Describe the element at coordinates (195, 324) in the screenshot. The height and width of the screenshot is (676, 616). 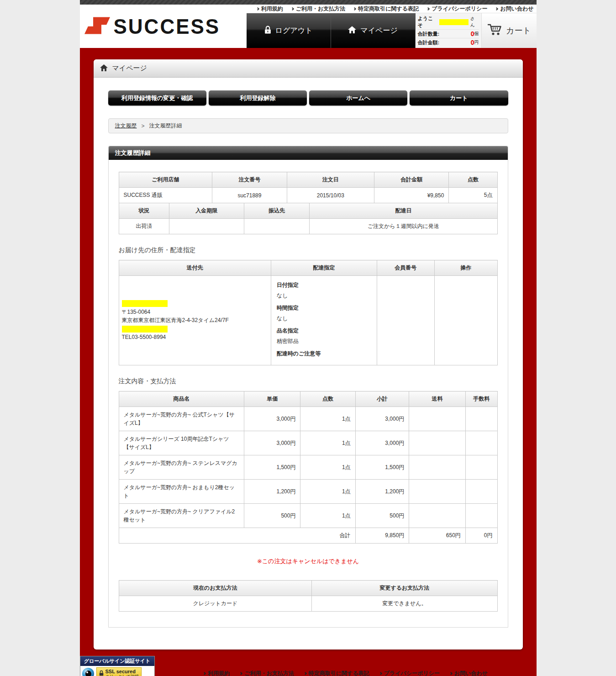
I see `address-line: 東京都東京都江東区青海2-4-32タイム24/7F` at that location.